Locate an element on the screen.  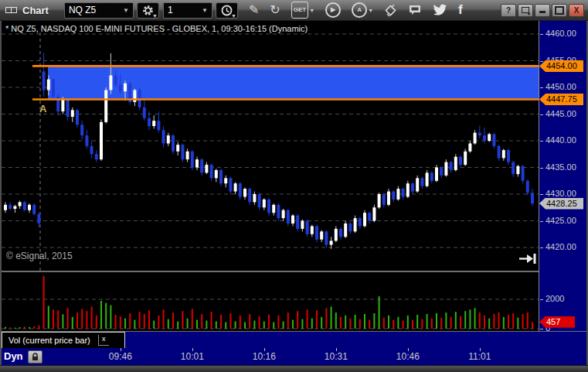
volume-study-tab-label: Vol (current price bar) is located at coordinates (49, 340).